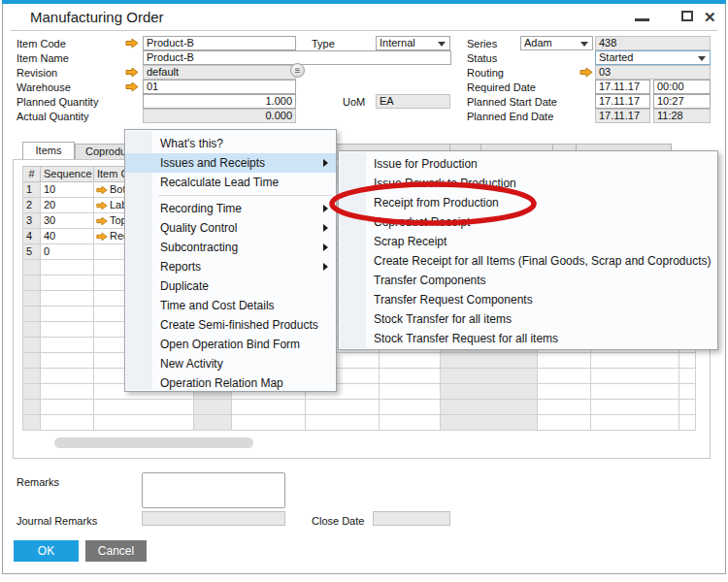  What do you see at coordinates (557, 43) in the screenshot?
I see `series-dropdown: Adam` at bounding box center [557, 43].